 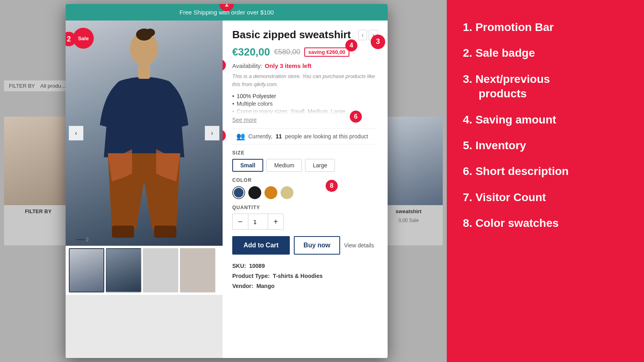 What do you see at coordinates (356, 117) in the screenshot?
I see `short-desc-number-badge: 6` at bounding box center [356, 117].